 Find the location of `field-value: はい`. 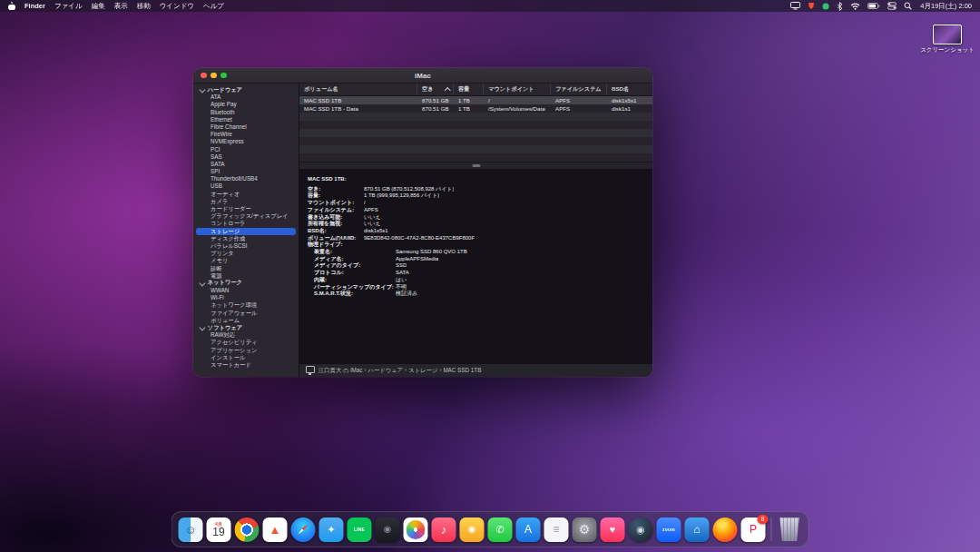

field-value: はい is located at coordinates (401, 281).